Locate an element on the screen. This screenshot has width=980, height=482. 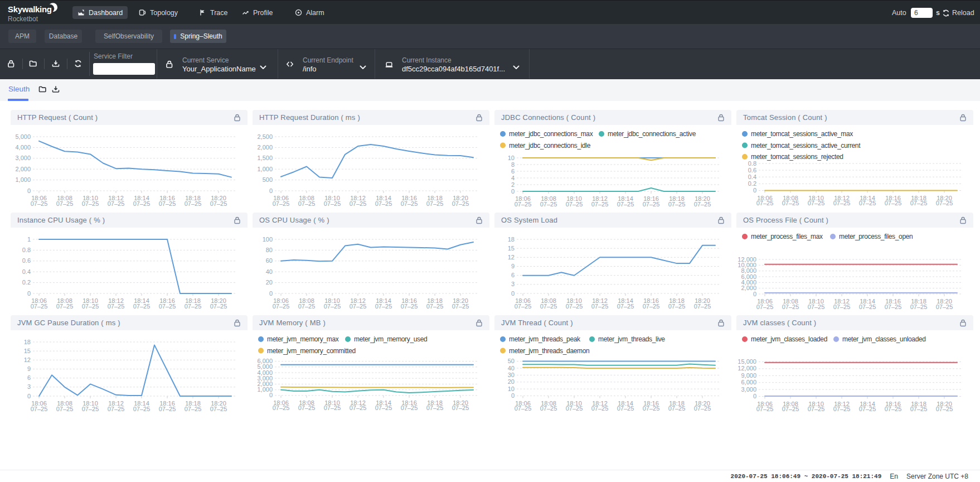
svg-text: meter_jvm_memory_used is located at coordinates (390, 339).